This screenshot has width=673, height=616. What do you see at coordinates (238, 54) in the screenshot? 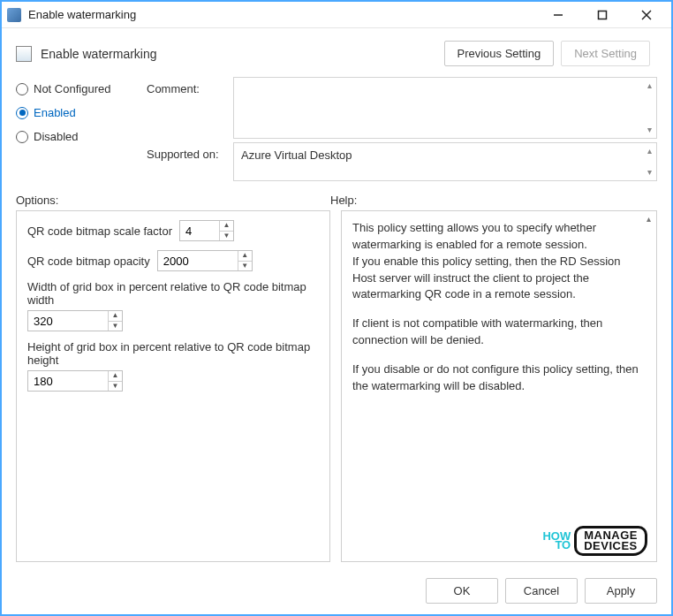
I see `page-title: Enable watermarking` at bounding box center [238, 54].